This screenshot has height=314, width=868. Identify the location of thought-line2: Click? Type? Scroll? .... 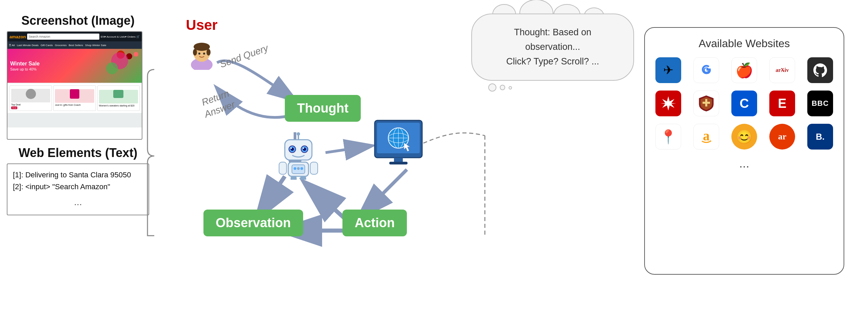
(553, 62).